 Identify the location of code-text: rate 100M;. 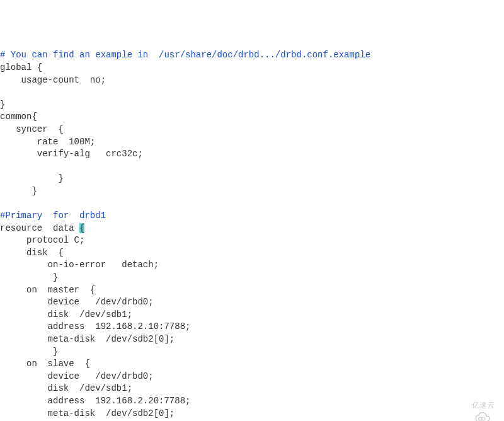
(48, 142).